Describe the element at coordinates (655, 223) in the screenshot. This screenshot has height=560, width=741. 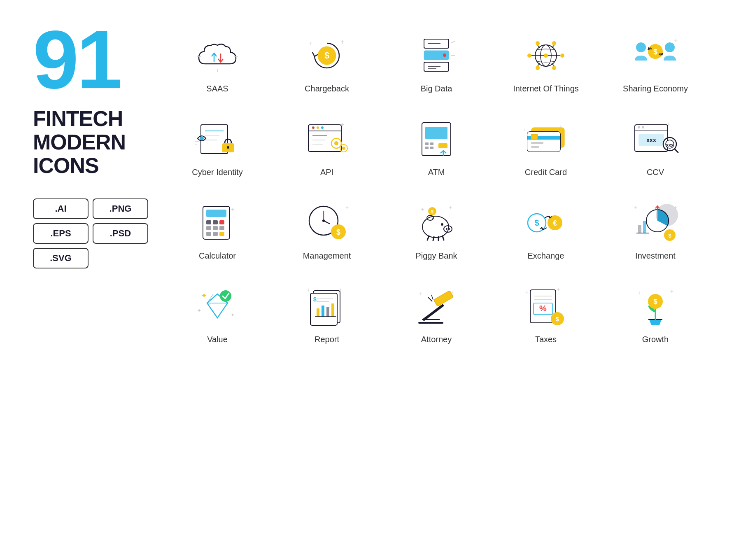
I see `investment-icon: $ + +` at that location.